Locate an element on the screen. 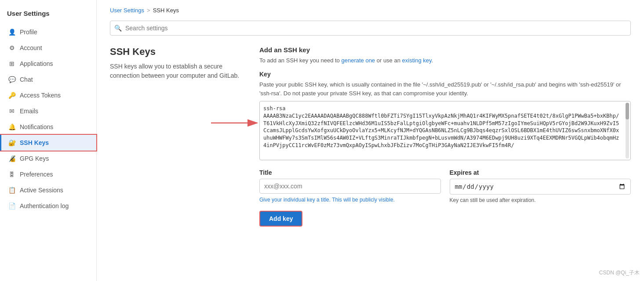 Image resolution: width=644 pixels, height=281 pixels. breadcrumb: User Settings > SSH Keys is located at coordinates (370, 11).